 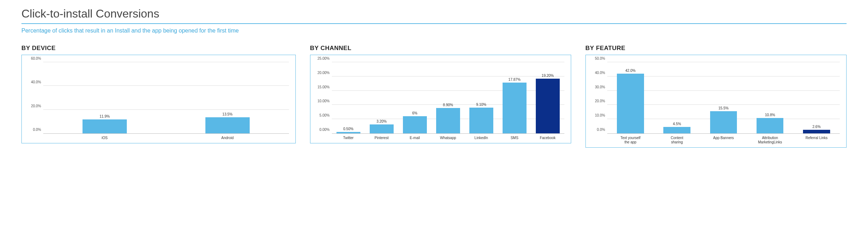 What do you see at coordinates (716, 48) in the screenshot?
I see `chart-title-by-feature: BY FEATURE` at bounding box center [716, 48].